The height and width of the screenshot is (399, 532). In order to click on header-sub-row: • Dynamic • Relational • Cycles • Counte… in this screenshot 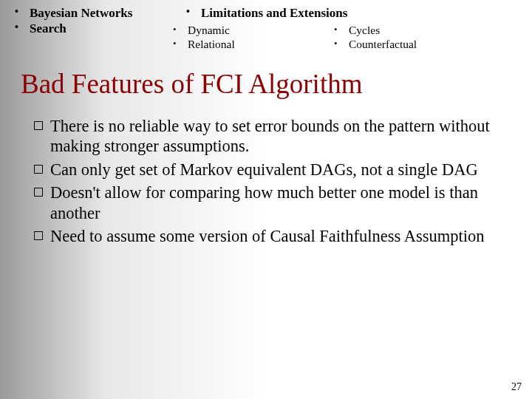, I will do `click(344, 38)`.